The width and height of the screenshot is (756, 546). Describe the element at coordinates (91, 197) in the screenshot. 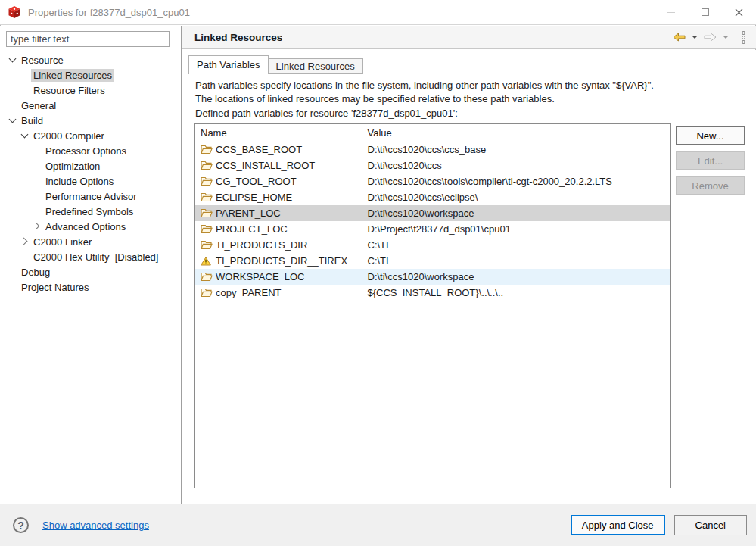

I see `sidebar-item-label: Performance Advisor` at that location.